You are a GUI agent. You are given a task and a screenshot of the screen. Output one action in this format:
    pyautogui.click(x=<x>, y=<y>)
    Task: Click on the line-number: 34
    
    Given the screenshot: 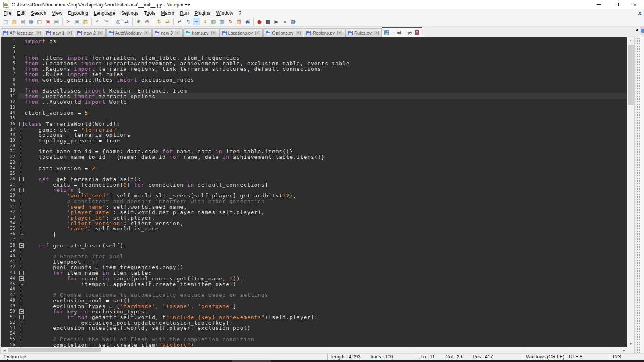 What is the action you would take?
    pyautogui.click(x=10, y=223)
    